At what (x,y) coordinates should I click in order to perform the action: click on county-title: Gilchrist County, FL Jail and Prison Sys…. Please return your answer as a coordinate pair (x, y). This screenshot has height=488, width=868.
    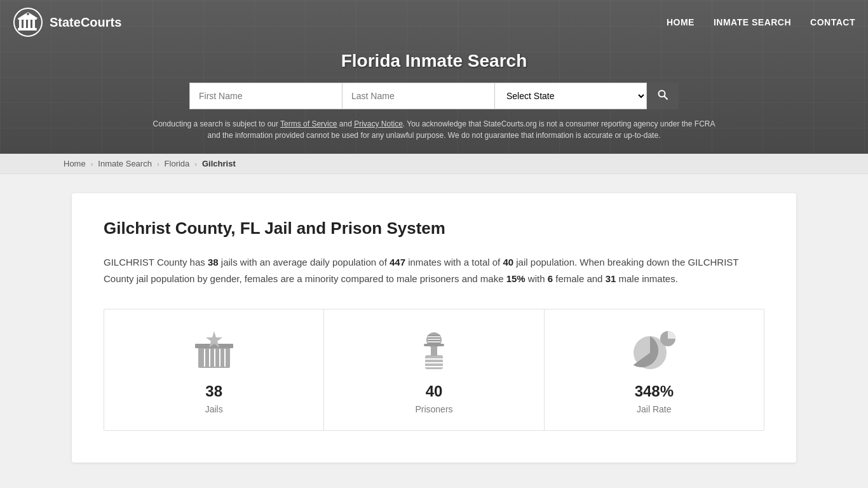
    Looking at the image, I should click on (434, 229).